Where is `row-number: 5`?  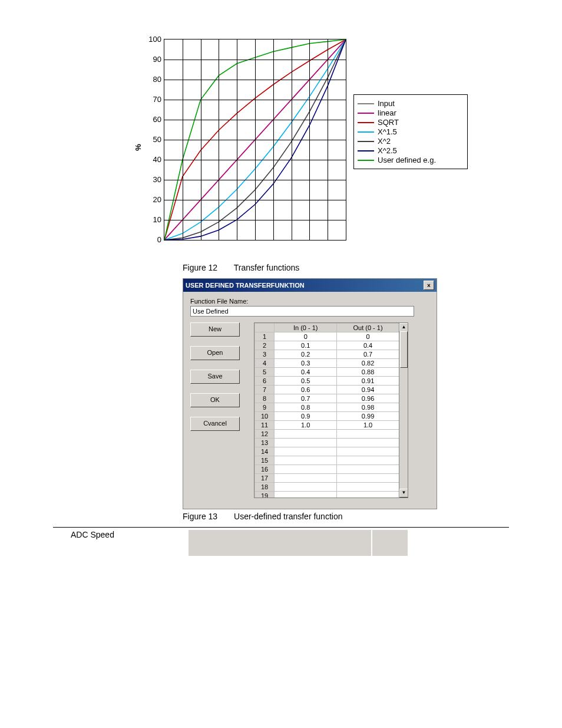
row-number: 5 is located at coordinates (265, 373).